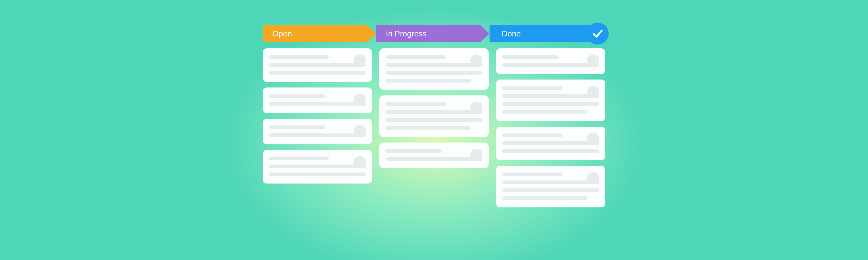 The width and height of the screenshot is (868, 260). I want to click on column-headers: Open In Progress Done, so click(434, 34).